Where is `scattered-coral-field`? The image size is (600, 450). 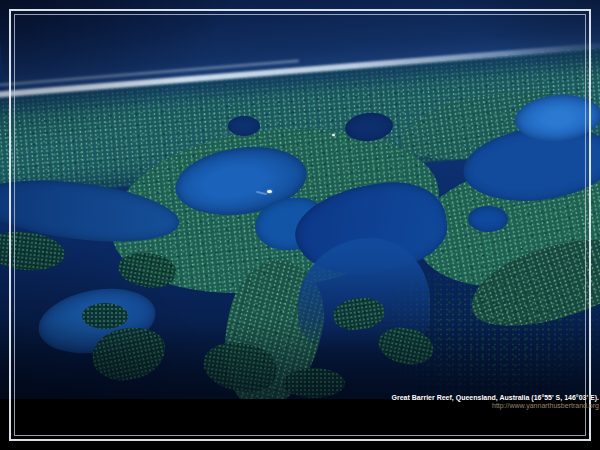 scattered-coral-field is located at coordinates (489, 330).